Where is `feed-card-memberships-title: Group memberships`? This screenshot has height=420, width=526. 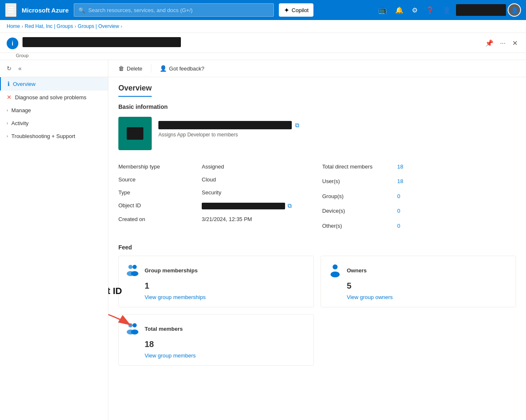 feed-card-memberships-title: Group memberships is located at coordinates (171, 270).